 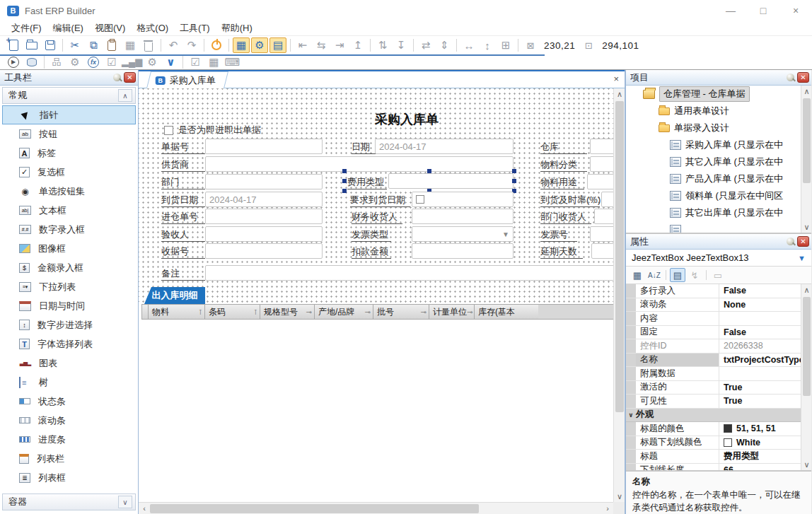 What do you see at coordinates (69, 287) in the screenshot?
I see `tool-dropdown: ≡▾ 下拉列表` at bounding box center [69, 287].